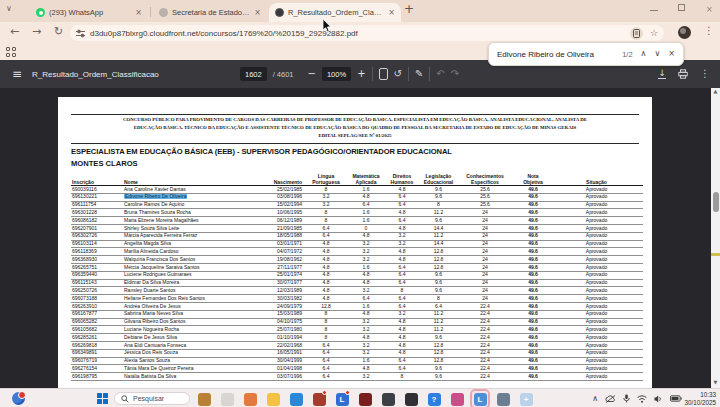 Image resolution: width=720 pixels, height=407 pixels. Describe the element at coordinates (526, 399) in the screenshot. I see `pin-app-icon: +` at that location.